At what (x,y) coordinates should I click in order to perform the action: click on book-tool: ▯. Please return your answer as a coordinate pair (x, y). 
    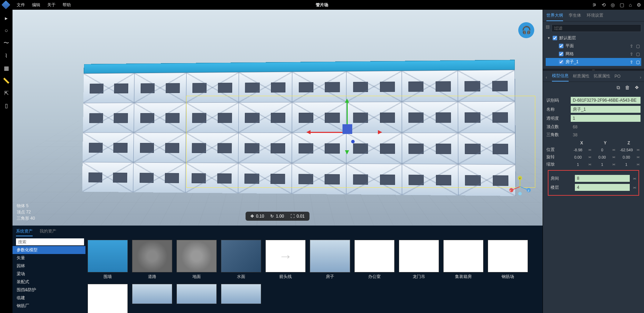
    Looking at the image, I should click on (6, 105).